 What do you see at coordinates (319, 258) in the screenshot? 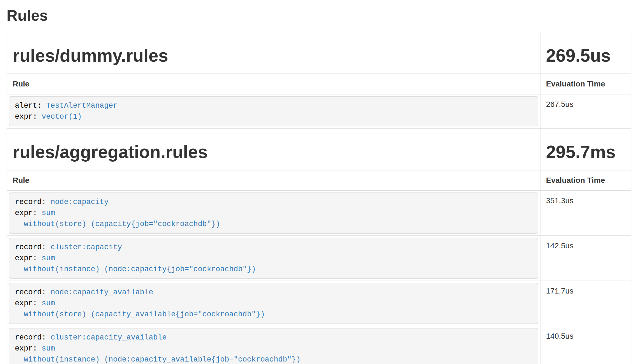
I see `rule-row: record: cluster:capacity expr: sum witho…` at bounding box center [319, 258].